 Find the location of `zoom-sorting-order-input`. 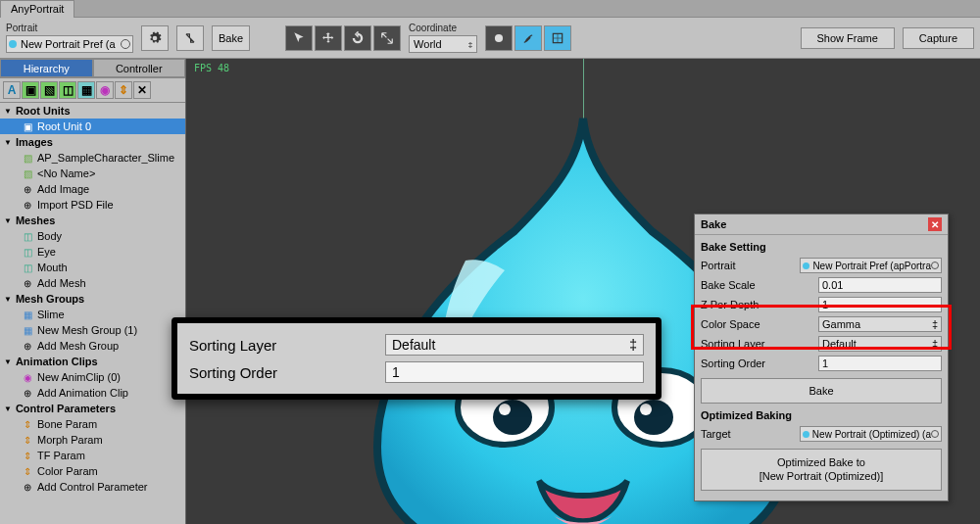

zoom-sorting-order-input is located at coordinates (514, 372).